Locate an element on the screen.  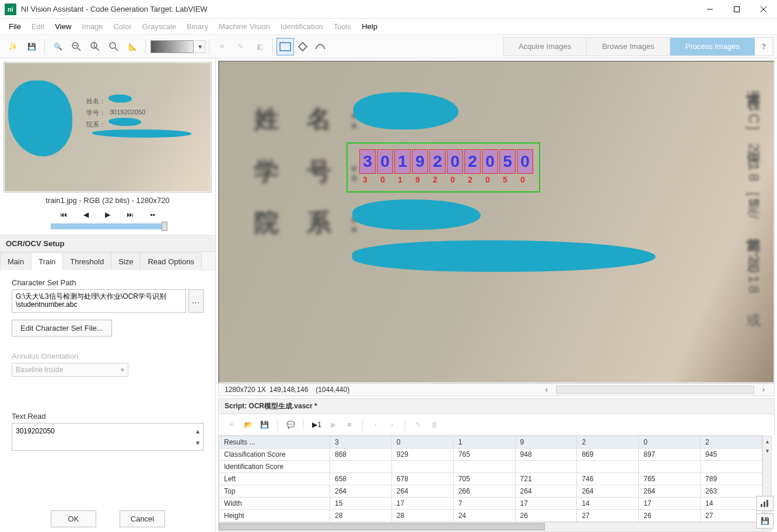
annulus-tool is located at coordinates (320, 47).